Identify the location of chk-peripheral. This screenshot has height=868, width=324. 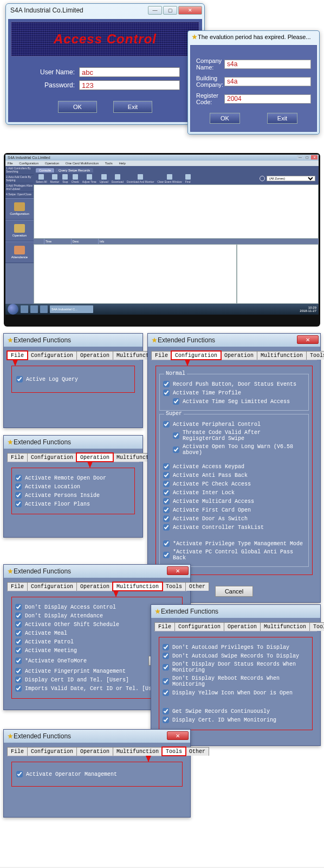
(166, 424).